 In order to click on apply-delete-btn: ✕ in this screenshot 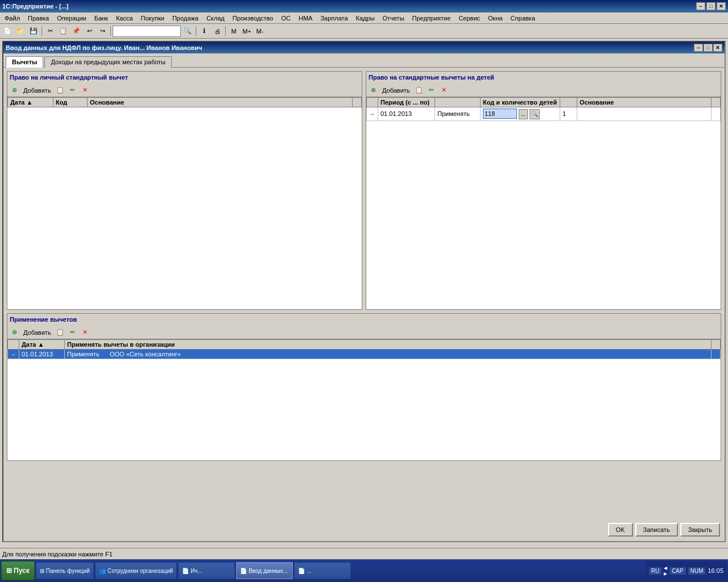, I will do `click(85, 332)`.